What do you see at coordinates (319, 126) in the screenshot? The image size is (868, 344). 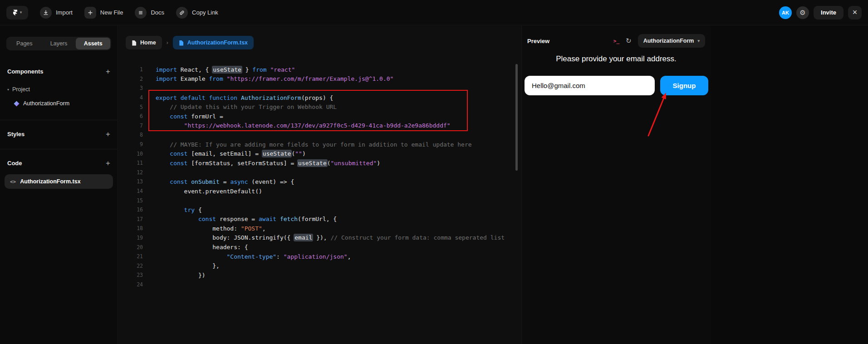 I see `code-line: 7 "https://webhook.latenode.com/137/dev/…` at bounding box center [319, 126].